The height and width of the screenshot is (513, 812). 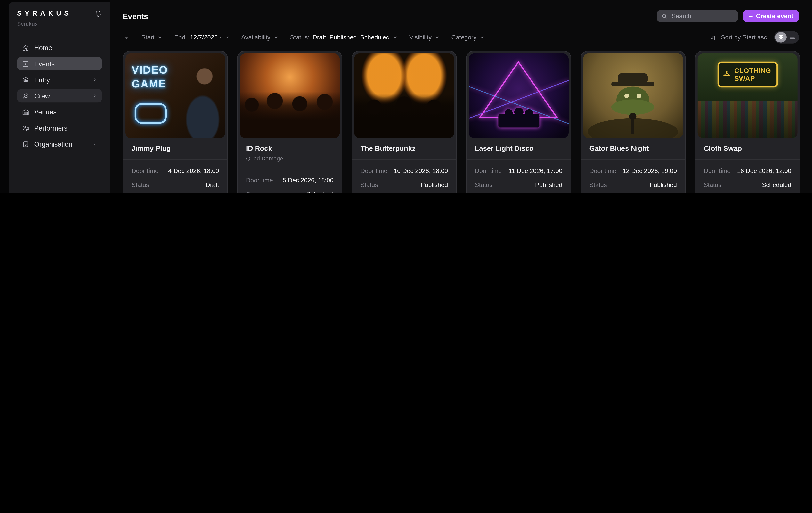 I want to click on create-event-button: + Create event, so click(x=771, y=16).